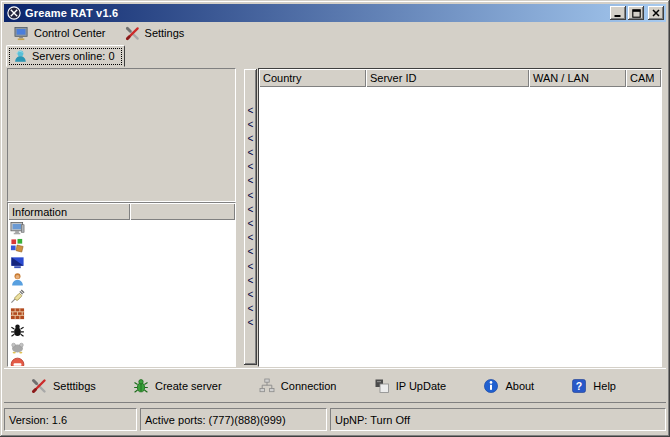 Image resolution: width=670 pixels, height=437 pixels. What do you see at coordinates (644, 78) in the screenshot?
I see `column-header-cam: CAM` at bounding box center [644, 78].